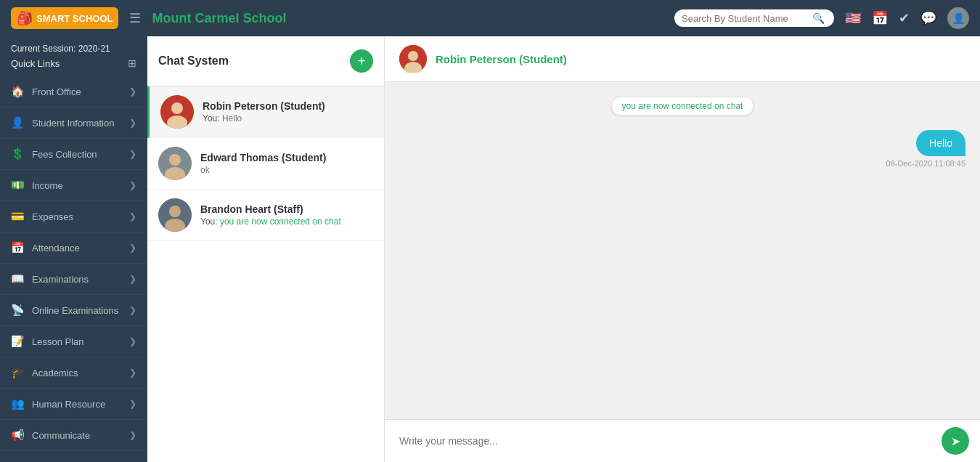 This screenshot has width=980, height=462. What do you see at coordinates (955, 442) in the screenshot?
I see `send-icon: ➤` at bounding box center [955, 442].